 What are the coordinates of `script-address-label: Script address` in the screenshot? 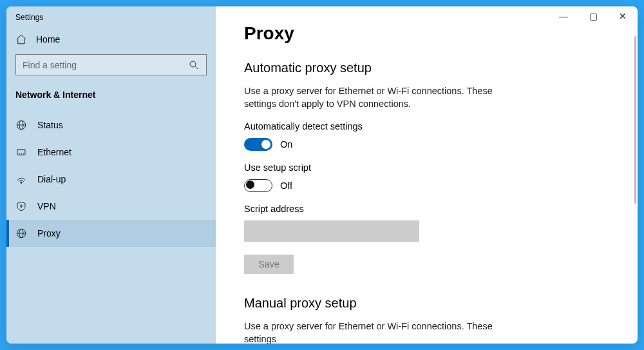 It's located at (426, 209).